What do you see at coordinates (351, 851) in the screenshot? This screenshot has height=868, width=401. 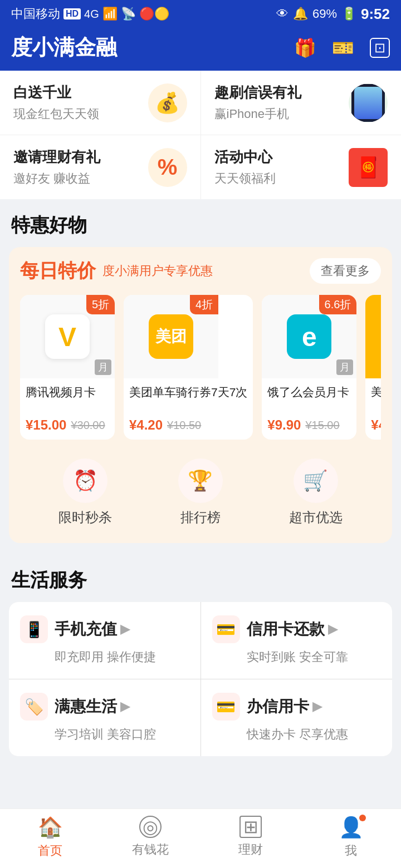 I see `me-label: 我` at bounding box center [351, 851].